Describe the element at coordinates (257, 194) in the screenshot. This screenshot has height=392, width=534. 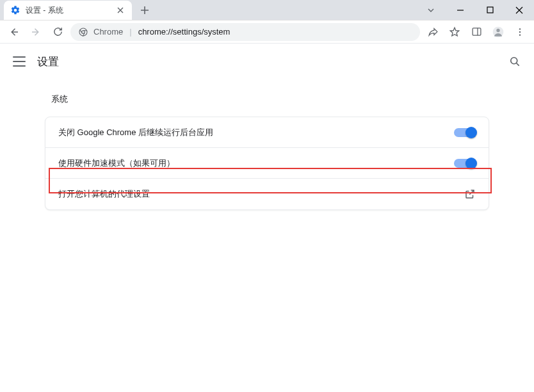
I see `row-label: 打开您计算机的代理设置` at that location.